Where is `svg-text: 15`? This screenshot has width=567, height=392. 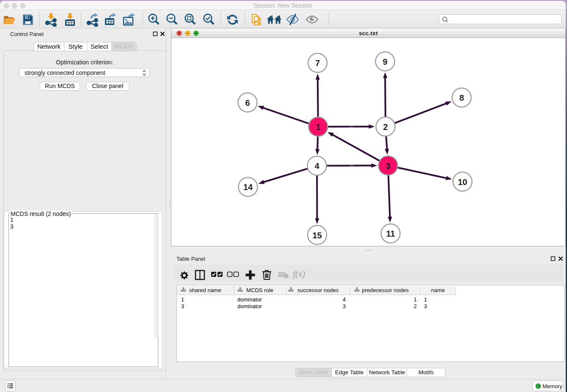
svg-text: 15 is located at coordinates (317, 235).